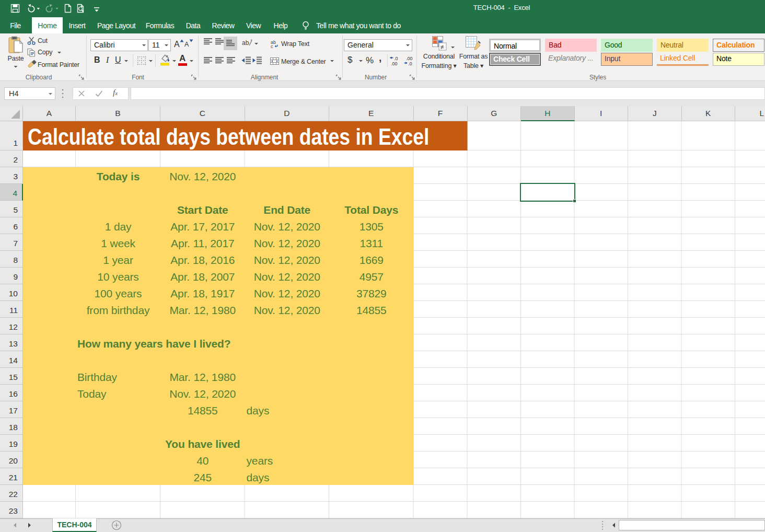 The height and width of the screenshot is (532, 765). I want to click on svg-text: ab, so click(246, 43).